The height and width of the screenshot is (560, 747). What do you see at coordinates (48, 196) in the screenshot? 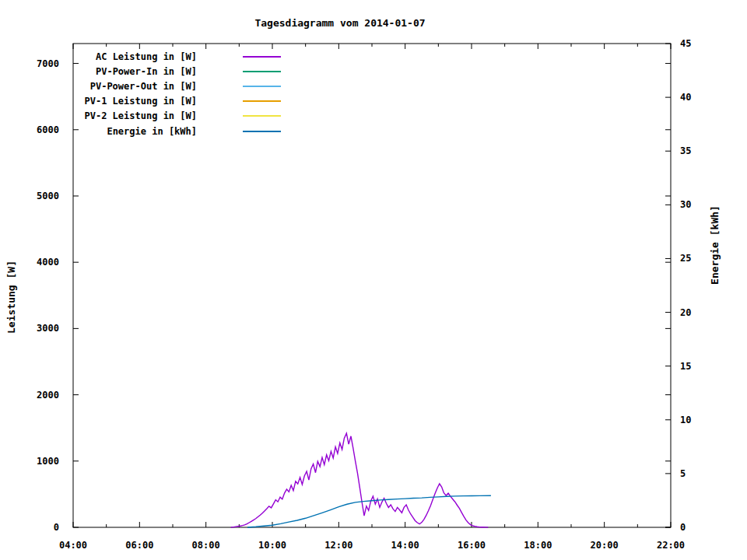
I see `tick-label: 5000` at bounding box center [48, 196].